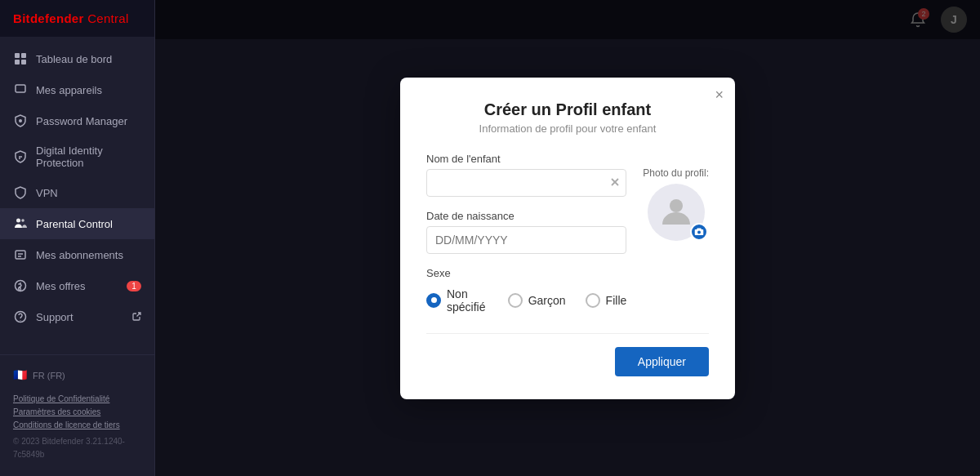 This screenshot has width=980, height=476. Describe the element at coordinates (526, 183) in the screenshot. I see `name-input` at that location.